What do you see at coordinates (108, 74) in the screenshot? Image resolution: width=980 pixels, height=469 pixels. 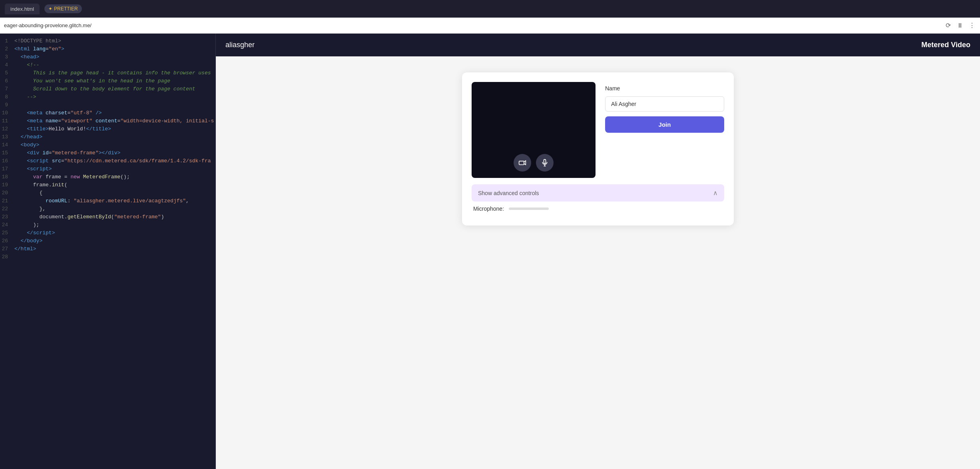 I see `code-line: 5 This is the page head - it contains in…` at bounding box center [108, 74].